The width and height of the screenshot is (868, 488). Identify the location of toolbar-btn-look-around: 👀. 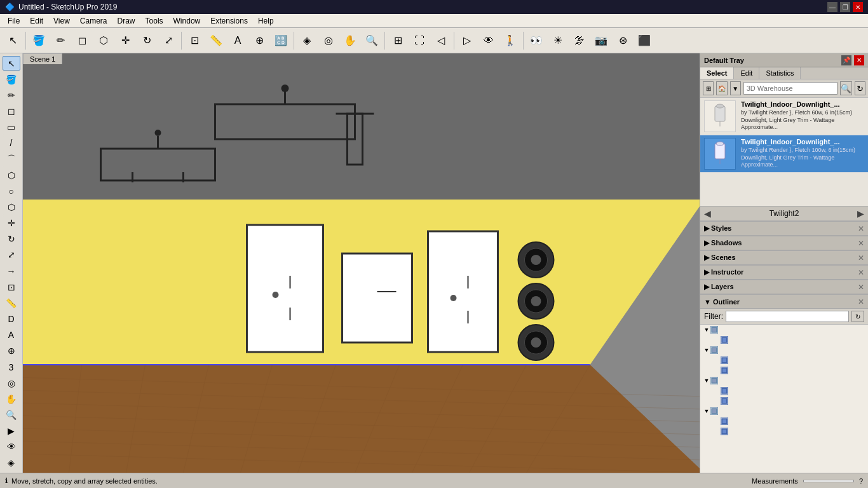
(536, 41).